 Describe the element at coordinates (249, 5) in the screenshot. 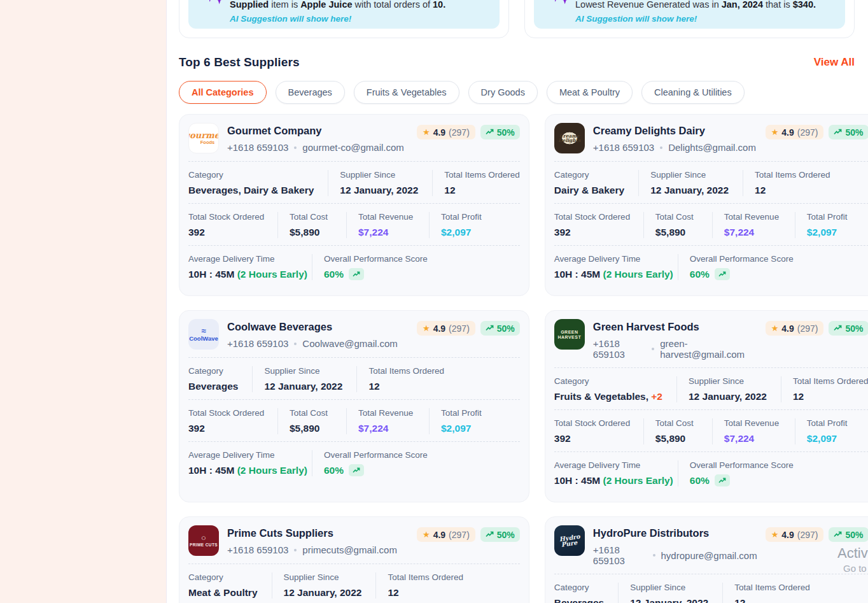

I see `insight-bold: Supplied` at that location.